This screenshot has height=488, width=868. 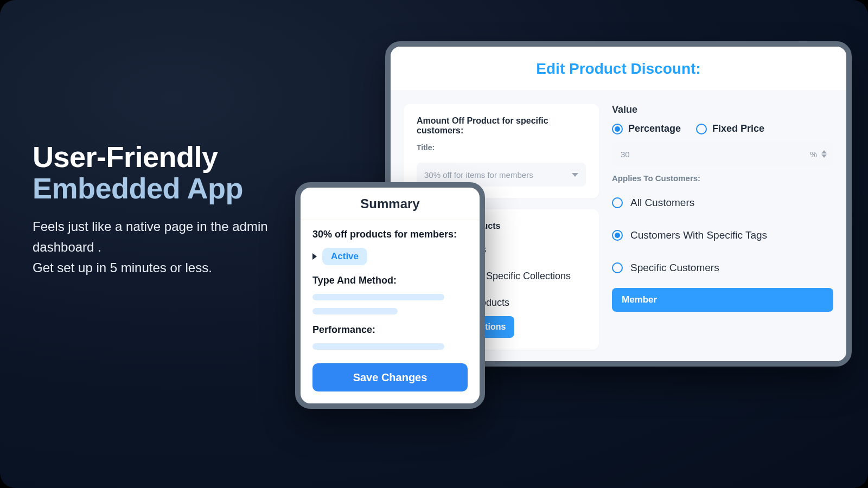 What do you see at coordinates (150, 236) in the screenshot?
I see `hero-body-line1: Feels just like a native page in the adm…` at bounding box center [150, 236].